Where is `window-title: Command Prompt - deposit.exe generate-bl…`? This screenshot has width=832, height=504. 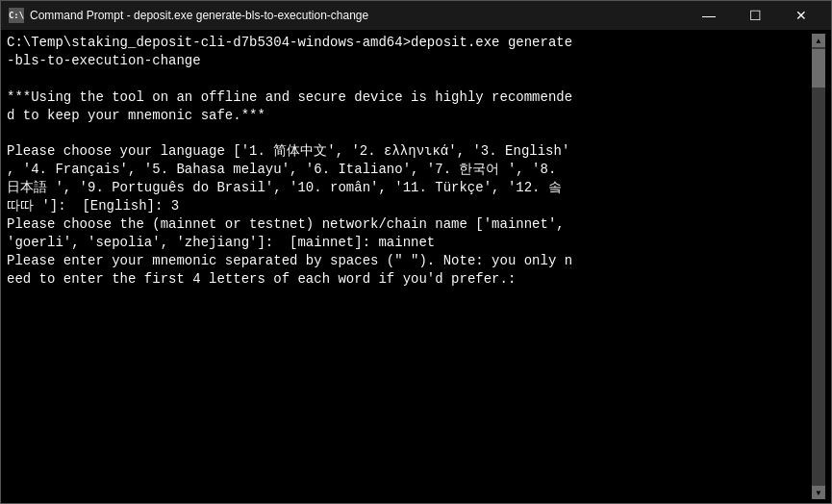
window-title: Command Prompt - deposit.exe generate-bl… is located at coordinates (358, 15).